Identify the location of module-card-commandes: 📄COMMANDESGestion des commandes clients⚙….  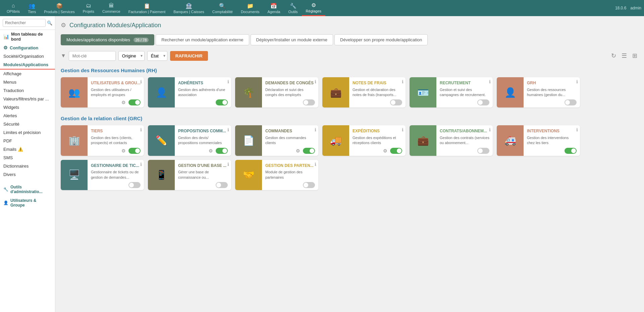
(277, 140).